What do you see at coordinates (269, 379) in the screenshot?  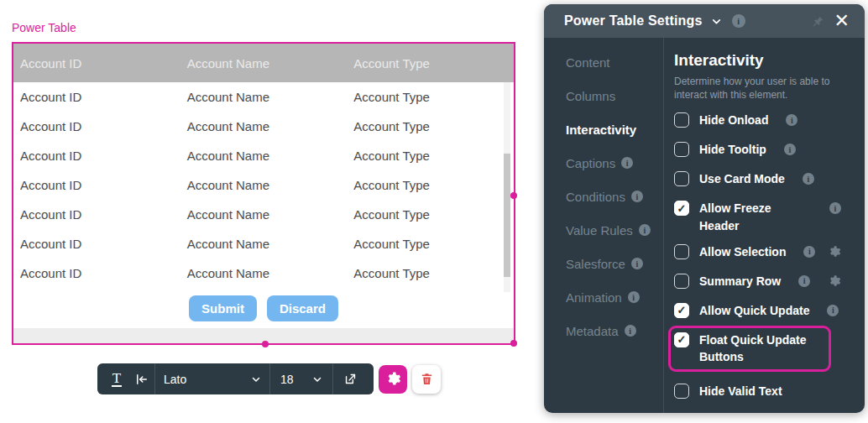 I see `format-toolbar: T Lato 18` at bounding box center [269, 379].